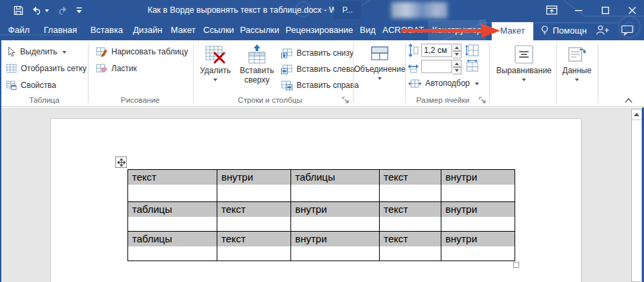  What do you see at coordinates (458, 66) in the screenshot?
I see `column-width-spinner` at bounding box center [458, 66].